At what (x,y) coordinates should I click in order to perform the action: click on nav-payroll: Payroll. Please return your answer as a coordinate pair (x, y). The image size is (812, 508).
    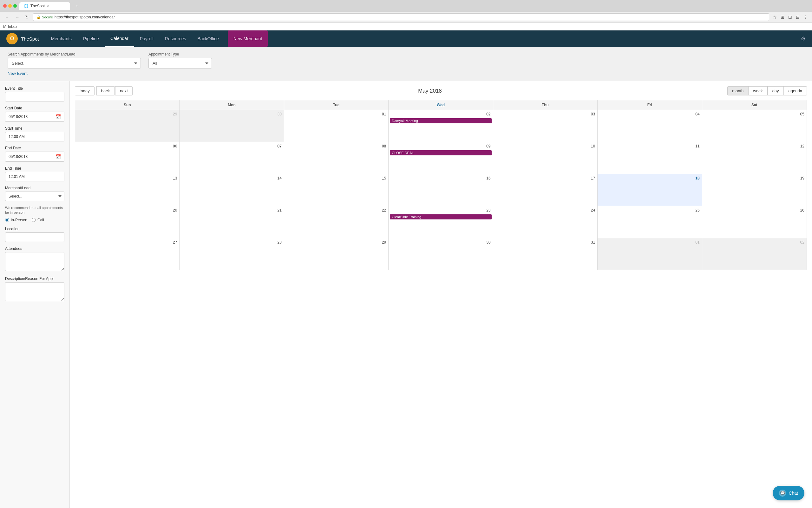
    Looking at the image, I should click on (147, 39).